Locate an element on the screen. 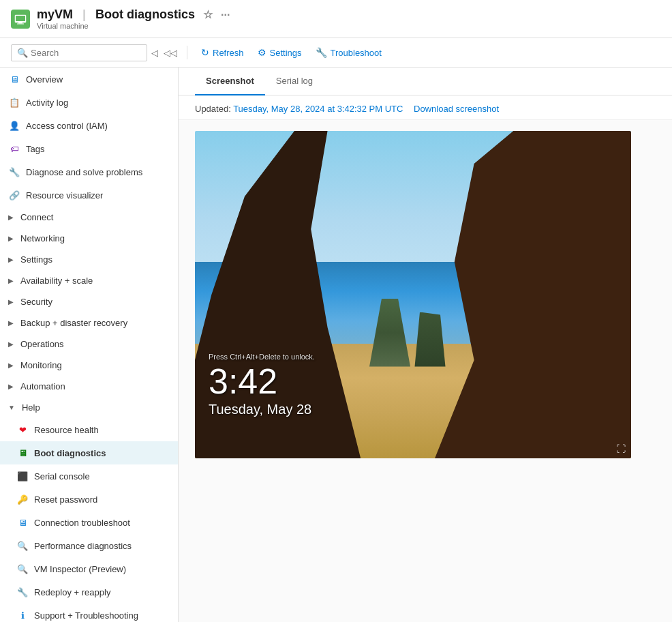  sidebar-item-backup-recovery: ▶ Backup + disaster recovery is located at coordinates (89, 323).